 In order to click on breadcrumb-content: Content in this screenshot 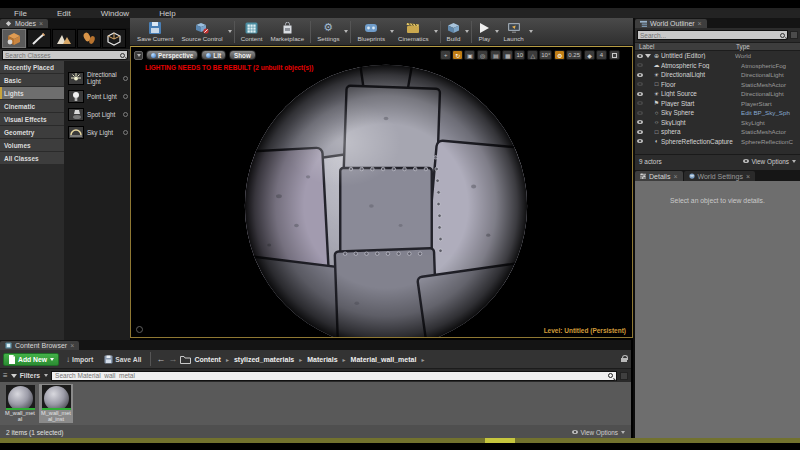, I will do `click(207, 360)`.